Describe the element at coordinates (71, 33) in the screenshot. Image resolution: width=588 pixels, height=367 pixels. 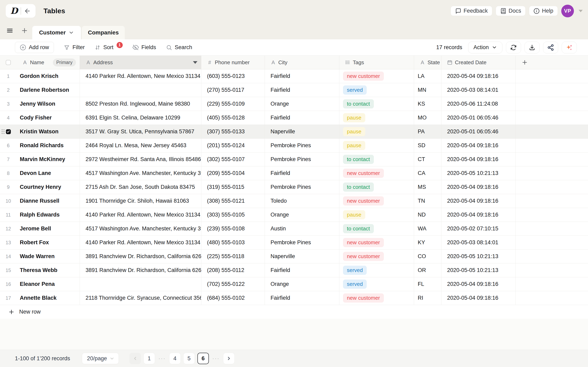
I see `chevron-down-icon` at that location.